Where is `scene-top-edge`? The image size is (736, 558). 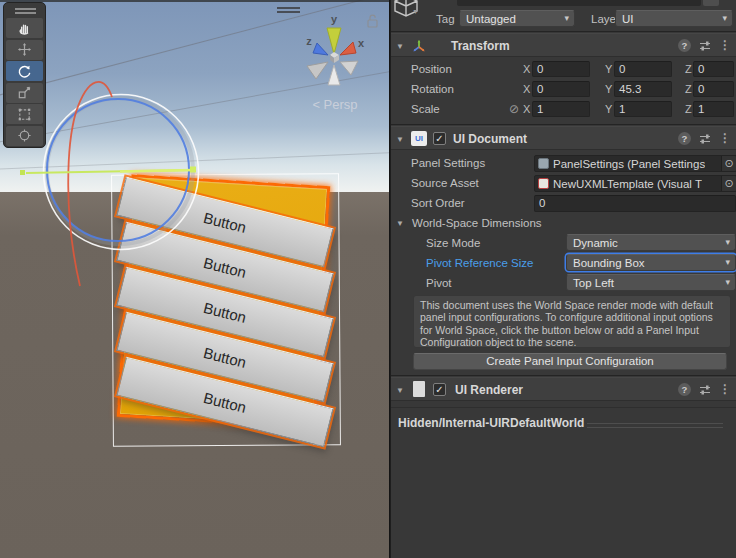
scene-top-edge is located at coordinates (195, 1).